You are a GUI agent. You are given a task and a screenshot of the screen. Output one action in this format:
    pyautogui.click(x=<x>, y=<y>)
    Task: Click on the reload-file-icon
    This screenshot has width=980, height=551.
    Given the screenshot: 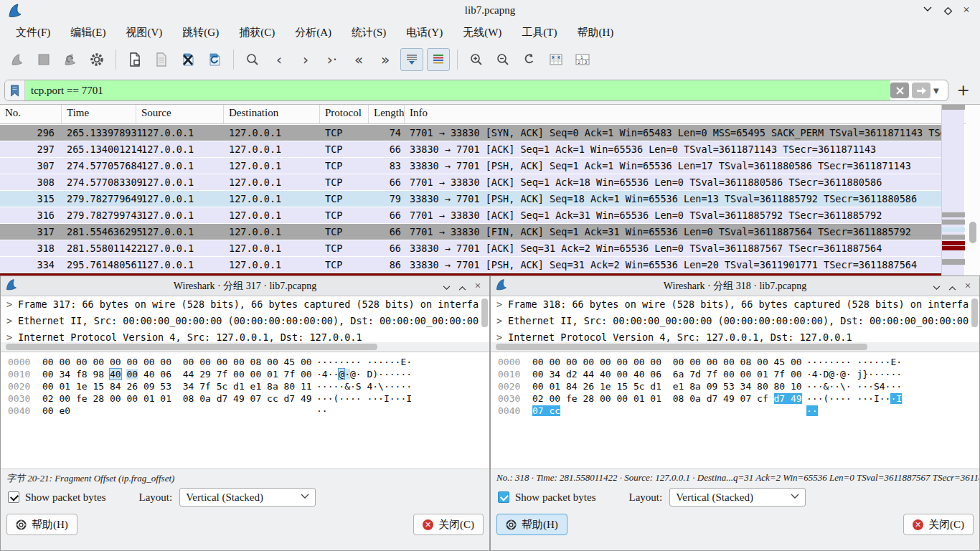 What is the action you would take?
    pyautogui.click(x=215, y=60)
    